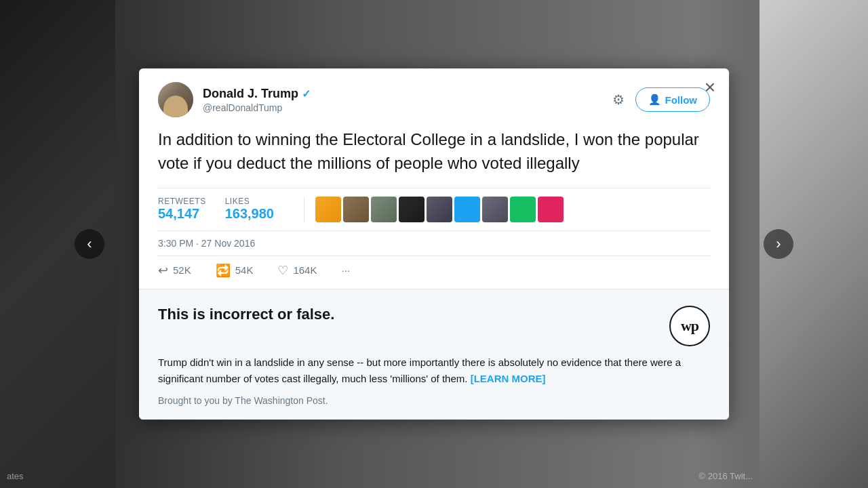  I want to click on fact-check-text: Trump didn't win in a landslide in any s…, so click(419, 370).